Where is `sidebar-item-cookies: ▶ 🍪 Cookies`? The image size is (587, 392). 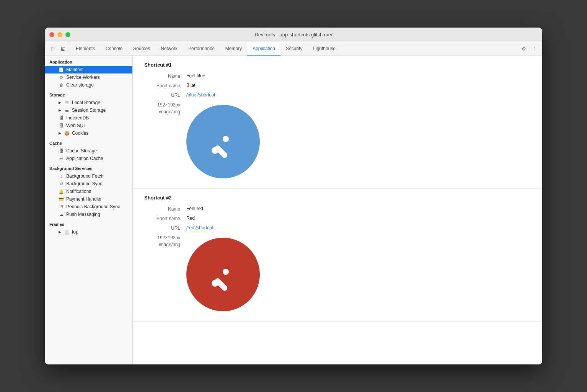 sidebar-item-cookies: ▶ 🍪 Cookies is located at coordinates (89, 133).